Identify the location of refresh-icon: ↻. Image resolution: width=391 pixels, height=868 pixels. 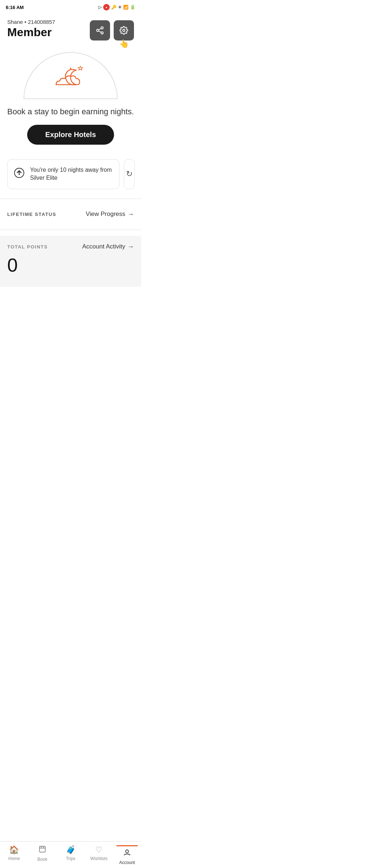
(129, 174).